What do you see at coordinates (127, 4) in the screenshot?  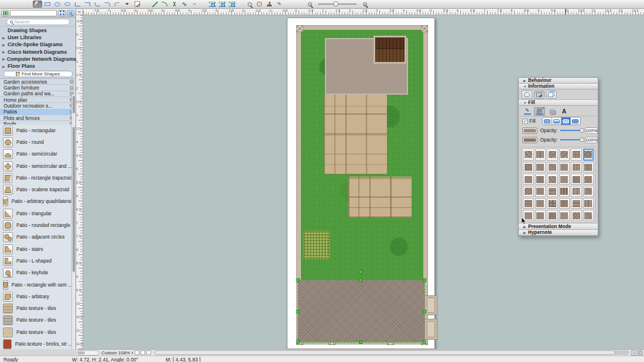 I see `connector-dropdown` at bounding box center [127, 4].